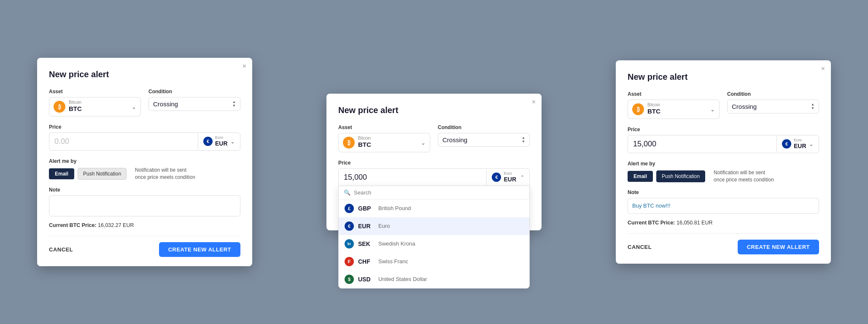 This screenshot has height=324, width=868. I want to click on asset-select-1: ₿ Bitcoin BTC ⌄, so click(95, 107).